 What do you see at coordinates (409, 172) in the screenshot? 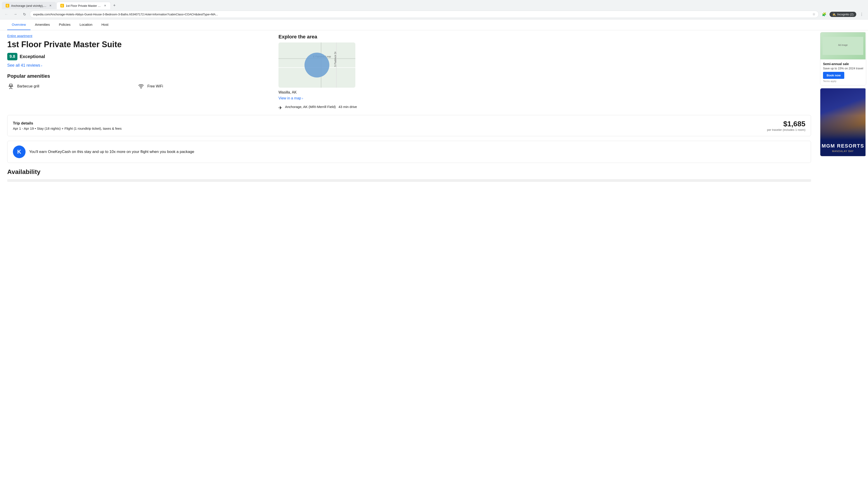
I see `availability-title: Availability` at bounding box center [409, 172].